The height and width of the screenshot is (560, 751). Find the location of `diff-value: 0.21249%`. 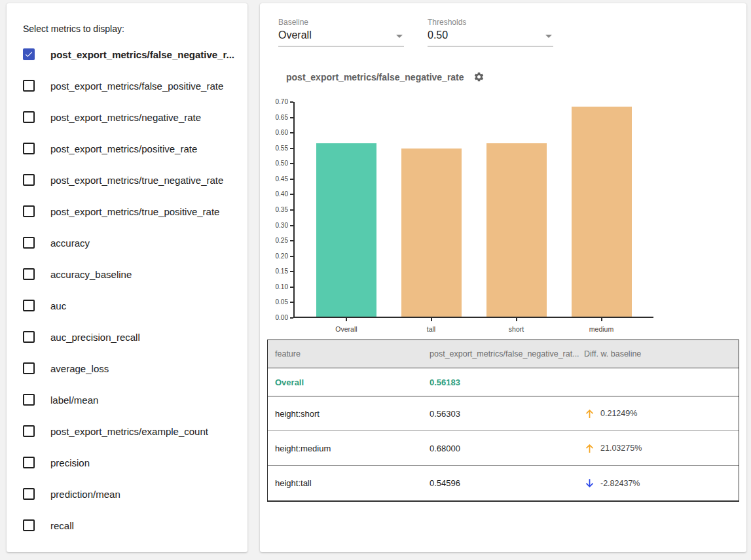

diff-value: 0.21249% is located at coordinates (619, 413).